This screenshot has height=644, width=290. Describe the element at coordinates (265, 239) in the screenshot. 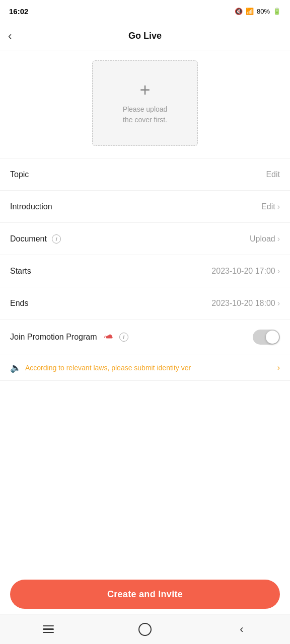

I see `document-upload: Upload ›` at that location.